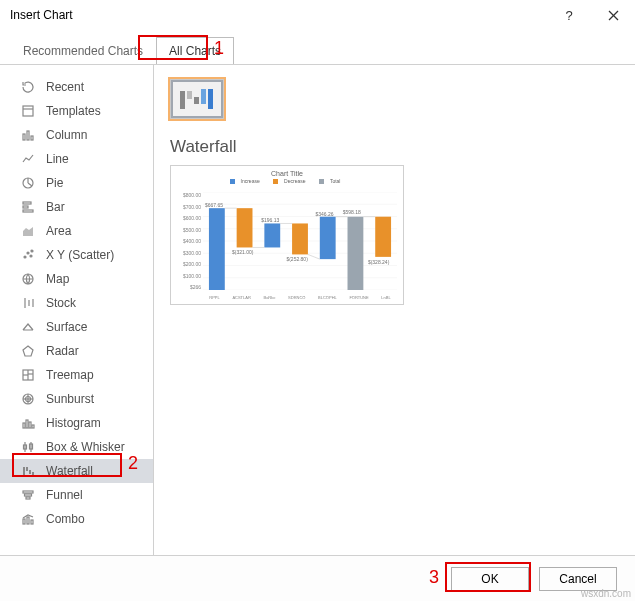  I want to click on window-title: Insert Chart, so click(42, 15).